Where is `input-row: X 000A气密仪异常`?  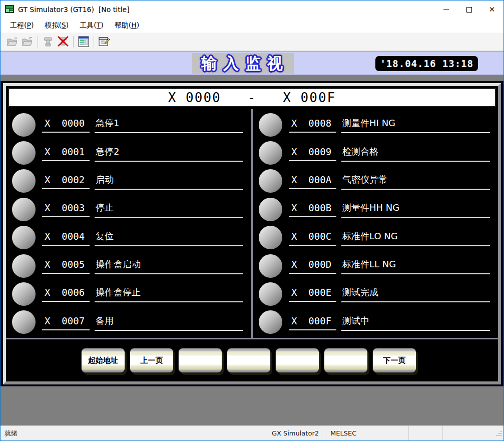
input-row: X 000A气密仪异常 is located at coordinates (375, 181).